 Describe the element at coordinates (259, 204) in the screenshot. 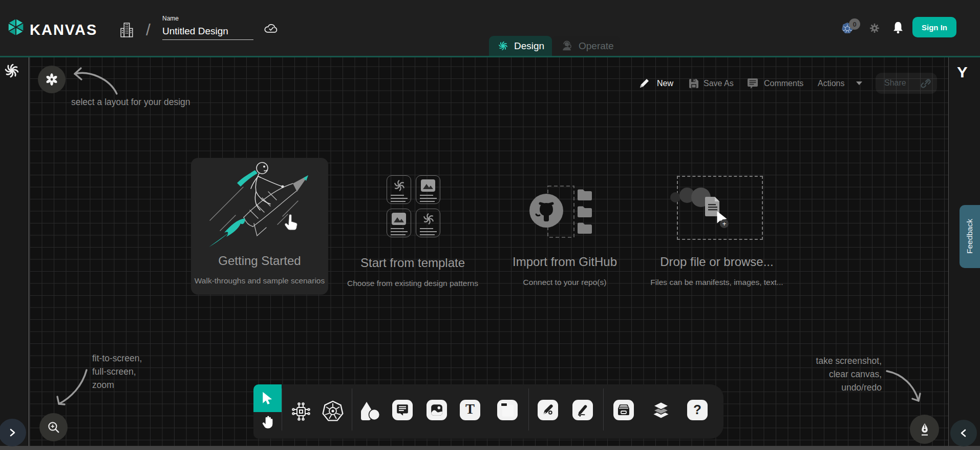

I see `rocket-doodle-illustration` at that location.